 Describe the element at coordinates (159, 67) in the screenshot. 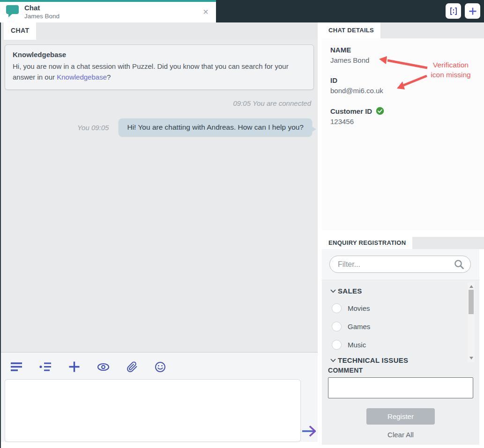

I see `knowledgebase-message: Knowledgebase Hi, you are now in a chat …` at that location.